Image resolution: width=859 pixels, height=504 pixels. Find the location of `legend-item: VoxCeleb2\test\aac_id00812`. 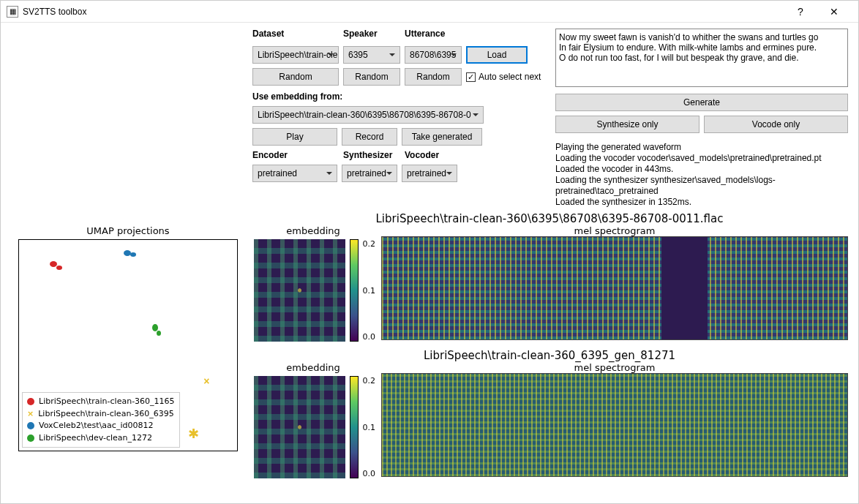

legend-item: VoxCeleb2\test\aac_id00812 is located at coordinates (101, 426).